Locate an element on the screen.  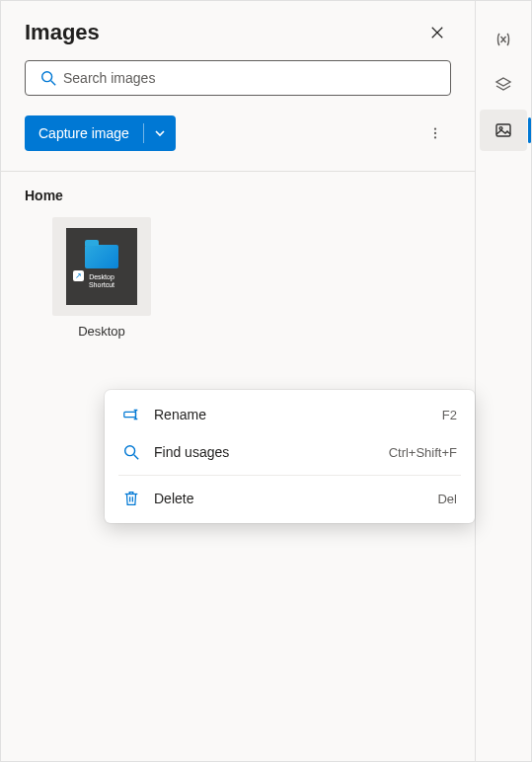
toolbar: Capture image is located at coordinates (238, 138).